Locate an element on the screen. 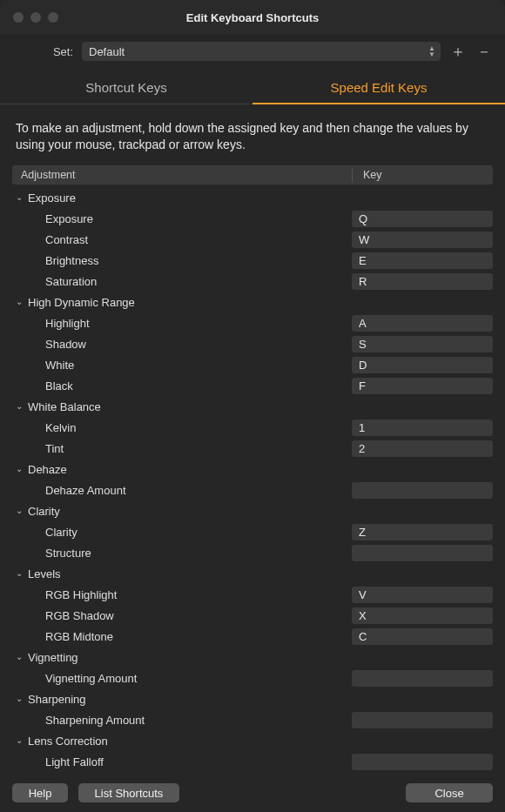 This screenshot has height=812, width=505. set-select: Default ▲▼ is located at coordinates (261, 51).